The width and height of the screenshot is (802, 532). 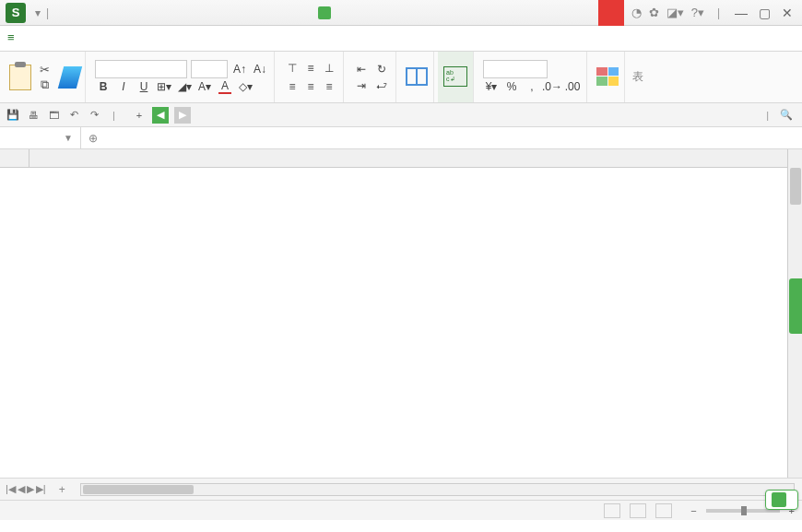 What do you see at coordinates (16, 13) in the screenshot?
I see `app-logo-icon: S` at bounding box center [16, 13].